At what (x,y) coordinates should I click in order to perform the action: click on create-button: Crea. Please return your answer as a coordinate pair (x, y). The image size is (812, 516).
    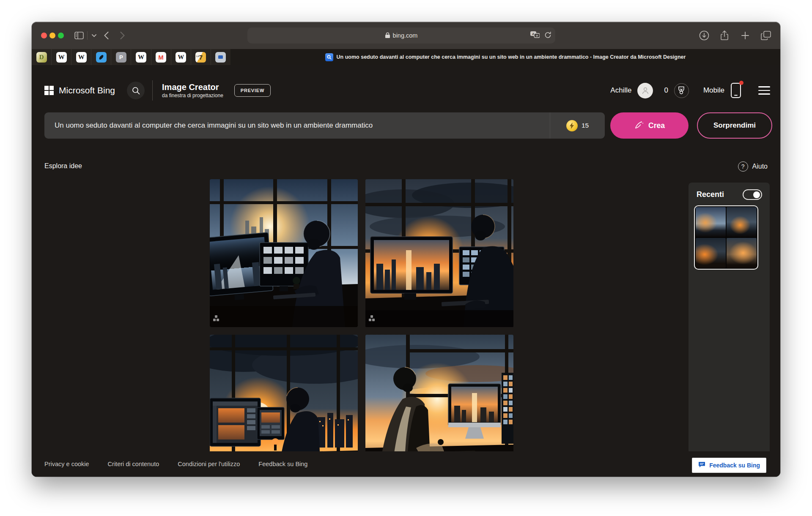
    Looking at the image, I should click on (650, 126).